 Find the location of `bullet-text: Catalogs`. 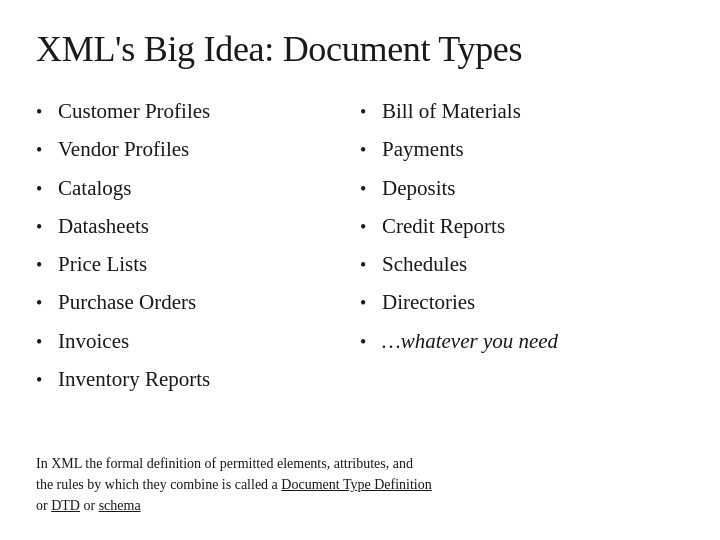

bullet-text: Catalogs is located at coordinates (95, 188).